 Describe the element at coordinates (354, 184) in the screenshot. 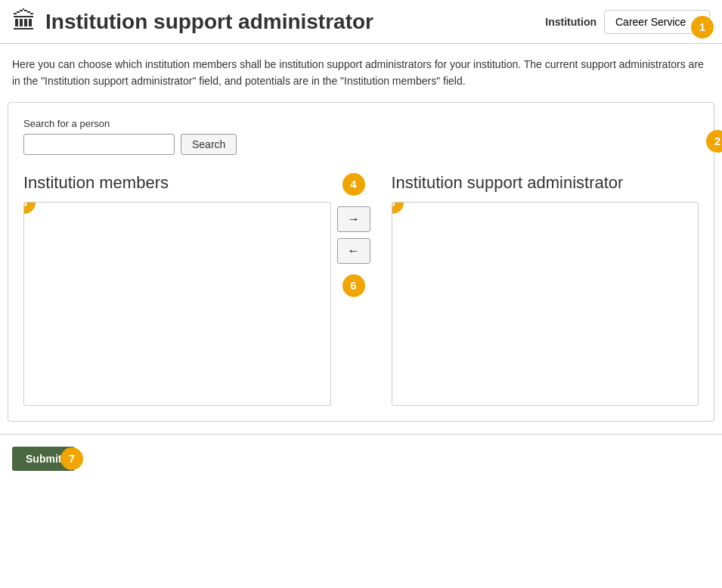

I see `badge-4: 4` at that location.